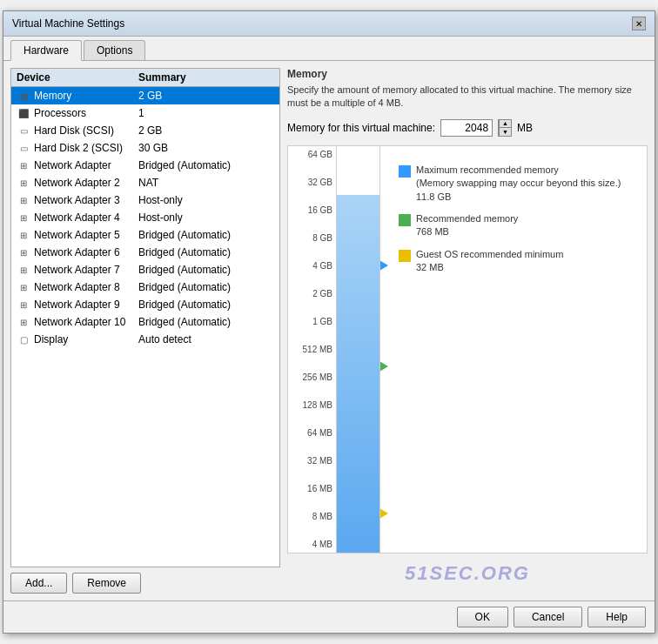  I want to click on device-summary-net-adapter-3: Host-only, so click(206, 200).